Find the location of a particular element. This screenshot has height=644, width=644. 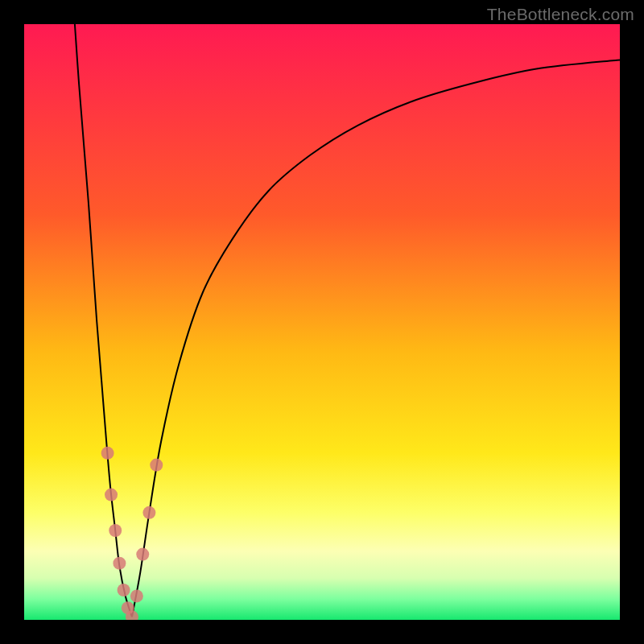

watermark-text: TheBottleneck.com is located at coordinates (560, 14).